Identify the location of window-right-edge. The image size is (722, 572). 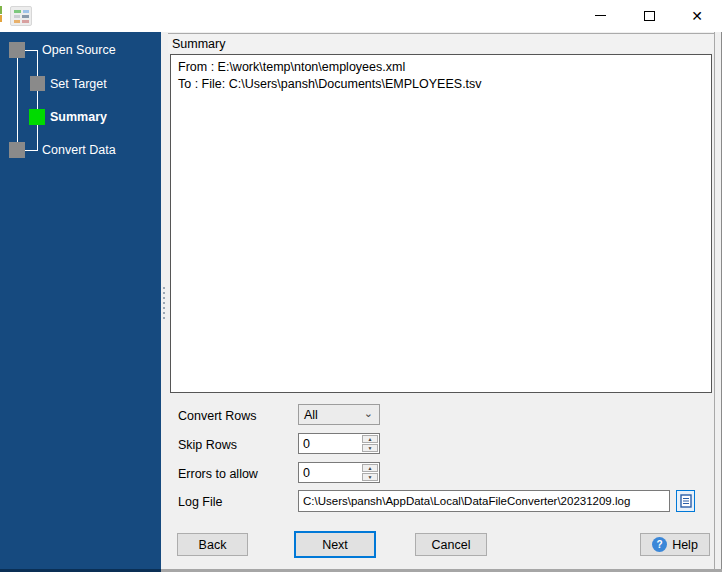
(718, 300).